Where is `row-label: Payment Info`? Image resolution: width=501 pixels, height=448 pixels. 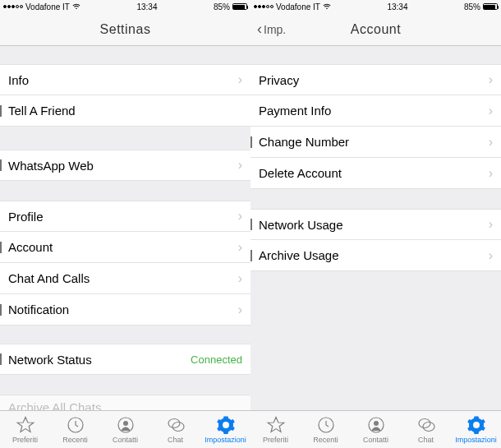
row-label: Payment Info is located at coordinates (295, 110).